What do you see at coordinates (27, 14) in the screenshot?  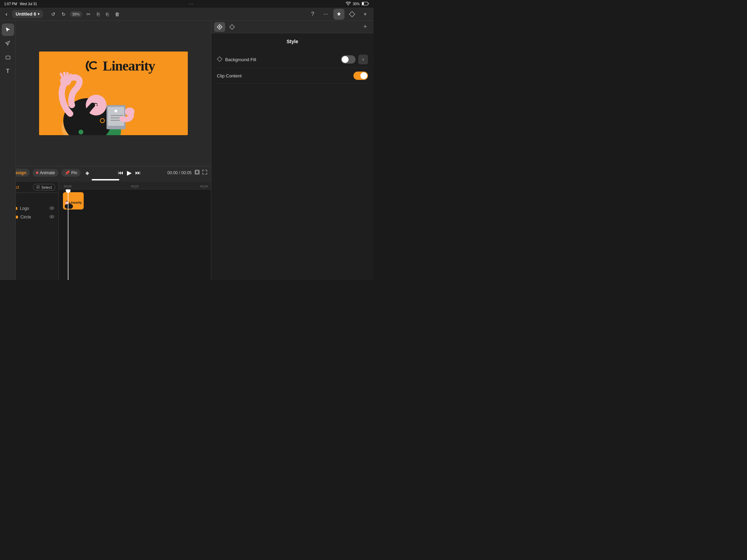 I see `project-title-button: Untitled 6 ▾` at bounding box center [27, 14].